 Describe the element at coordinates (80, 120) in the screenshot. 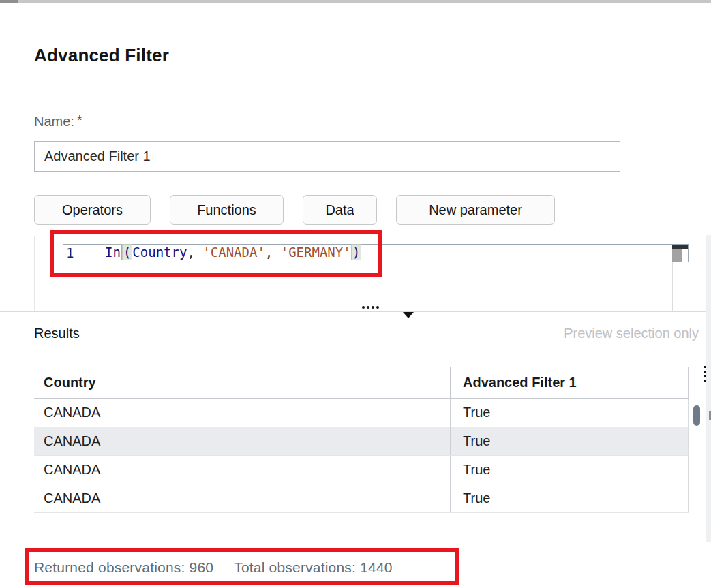

I see `required-asterisk: *` at that location.